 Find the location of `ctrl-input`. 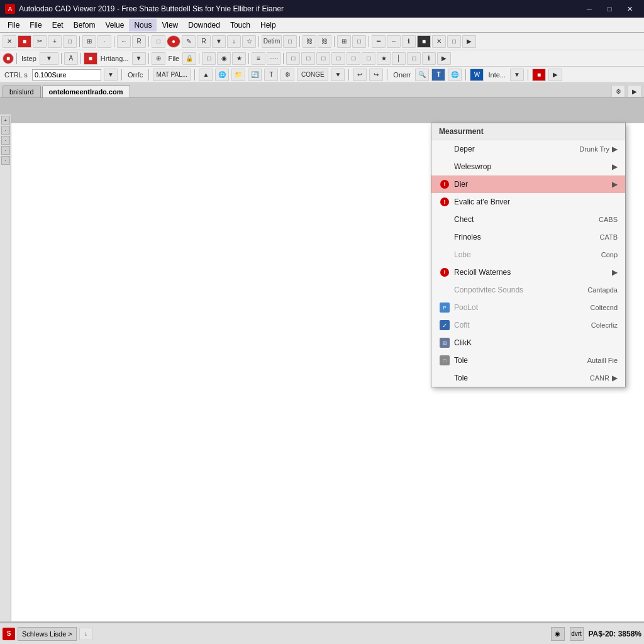

ctrl-input is located at coordinates (67, 75).